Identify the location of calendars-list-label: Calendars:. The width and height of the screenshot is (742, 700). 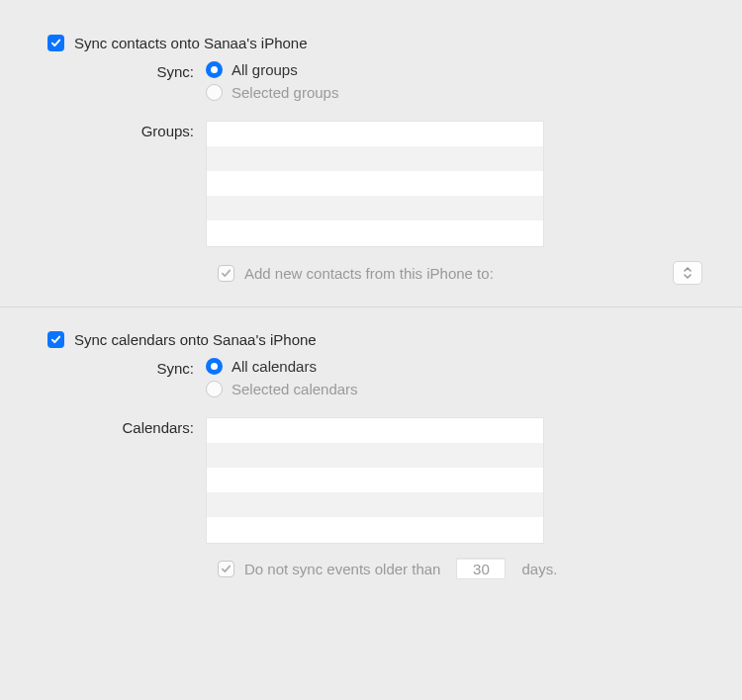
(127, 427).